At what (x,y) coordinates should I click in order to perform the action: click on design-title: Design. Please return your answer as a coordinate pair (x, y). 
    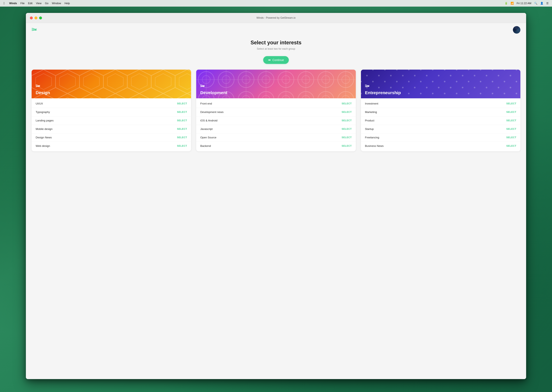
    Looking at the image, I should click on (111, 93).